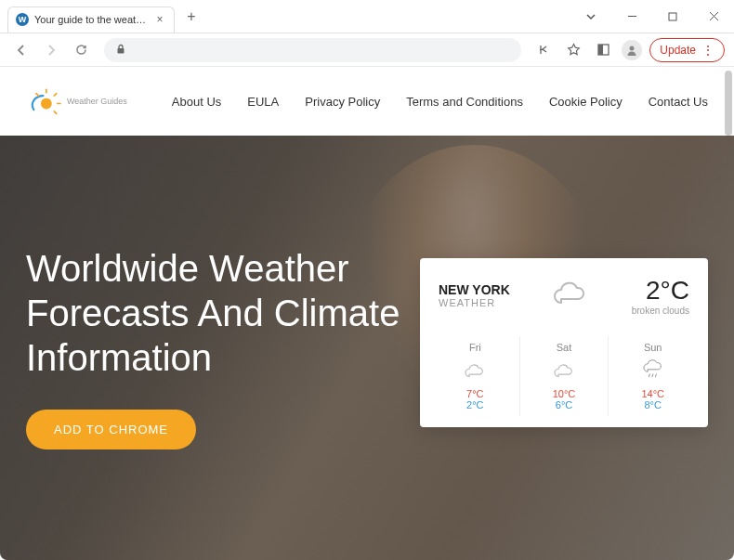 The height and width of the screenshot is (560, 734). Describe the element at coordinates (565, 347) in the screenshot. I see `day-name: Sat` at that location.